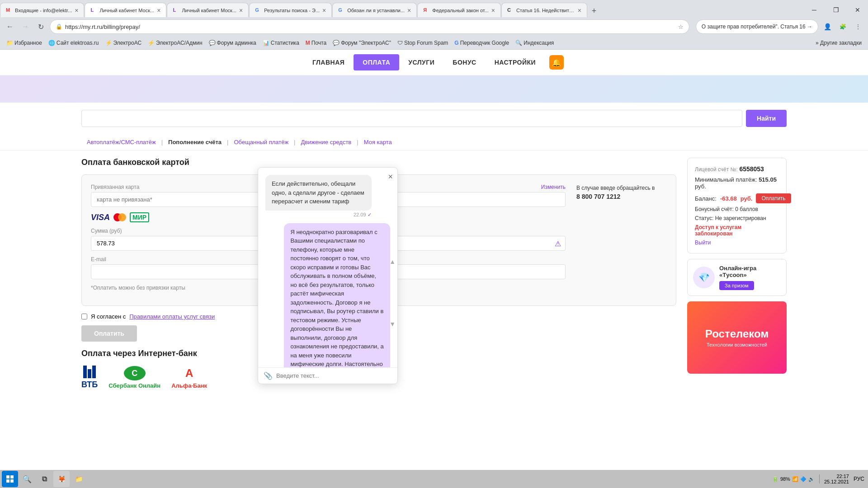  What do you see at coordinates (362, 43) in the screenshot?
I see `bookmark-forum: 💬 Форум "ЭлектроАС"` at bounding box center [362, 43].